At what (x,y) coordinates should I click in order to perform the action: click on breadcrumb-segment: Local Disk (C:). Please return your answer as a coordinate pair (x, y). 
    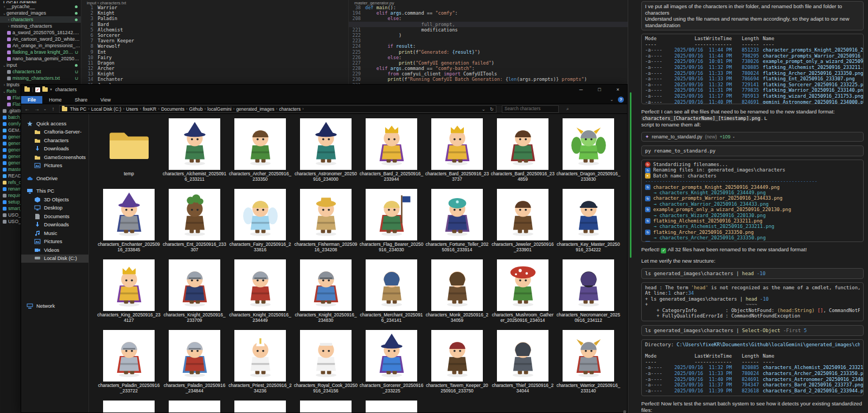
    Looking at the image, I should click on (106, 109).